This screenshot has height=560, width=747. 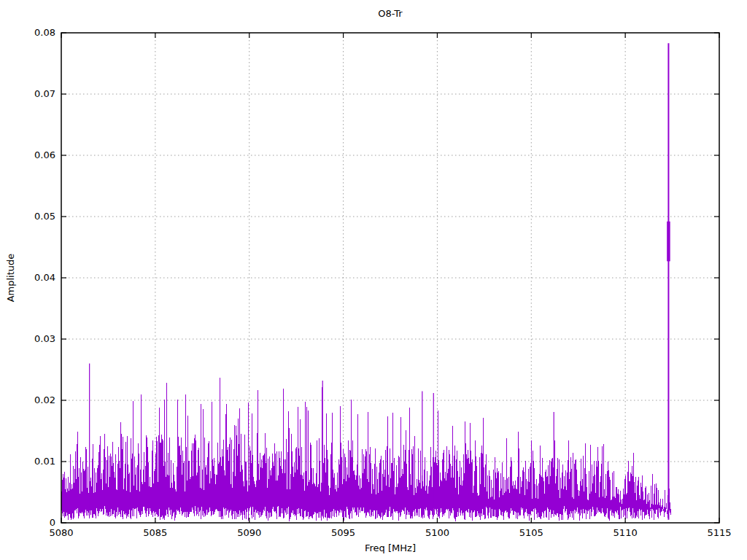 What do you see at coordinates (28, 155) in the screenshot?
I see `y-tick-label: 0.06` at bounding box center [28, 155].